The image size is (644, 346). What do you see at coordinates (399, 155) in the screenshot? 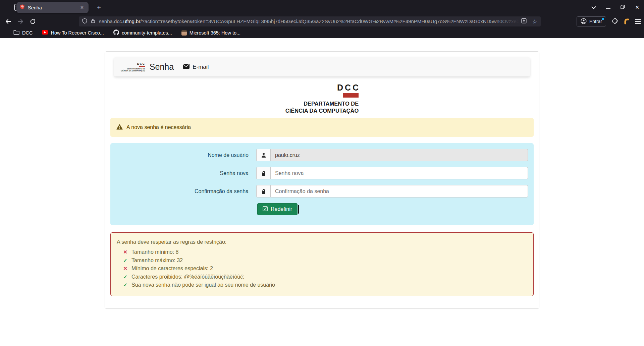
I see `username-input` at bounding box center [399, 155].